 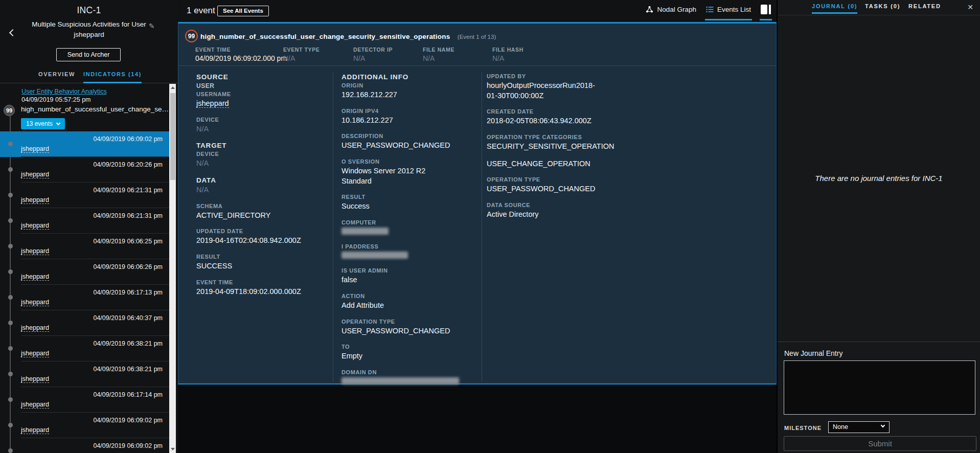 I want to click on field-value: N/A, so click(x=261, y=129).